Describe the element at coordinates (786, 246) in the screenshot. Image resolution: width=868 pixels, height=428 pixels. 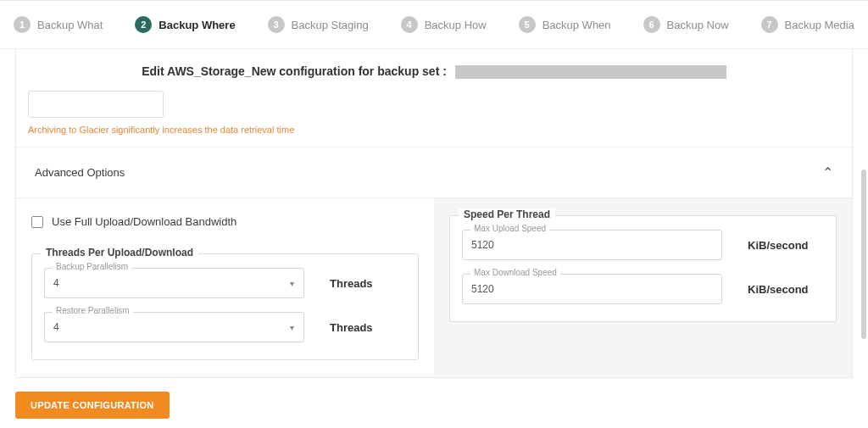
I see `upload-unit: KiB/second` at that location.